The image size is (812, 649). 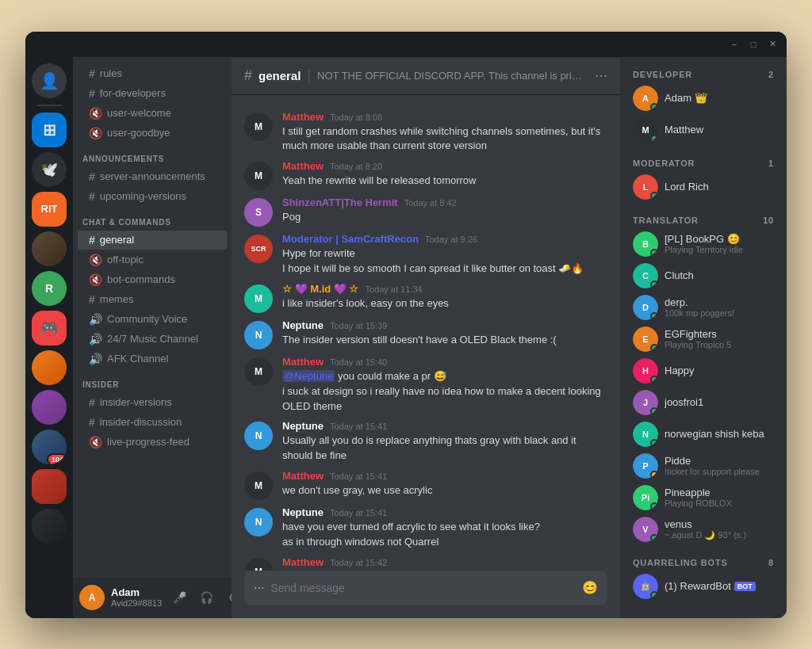 I want to click on member-item-clutch: C Clutch, so click(x=703, y=276).